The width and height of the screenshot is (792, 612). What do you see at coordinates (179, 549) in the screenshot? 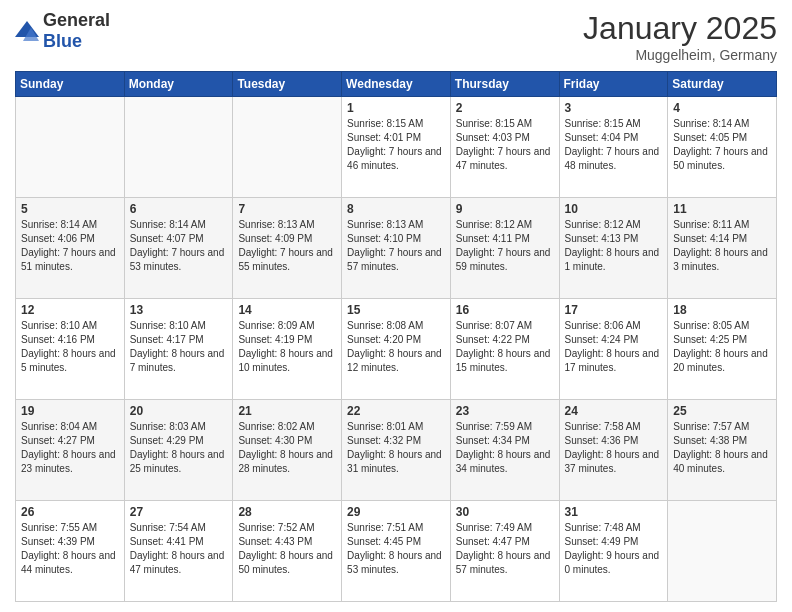
I see `day-info: Sunrise: 7:54 AMSunset: 4:41 PMDaylight:…` at bounding box center [179, 549].